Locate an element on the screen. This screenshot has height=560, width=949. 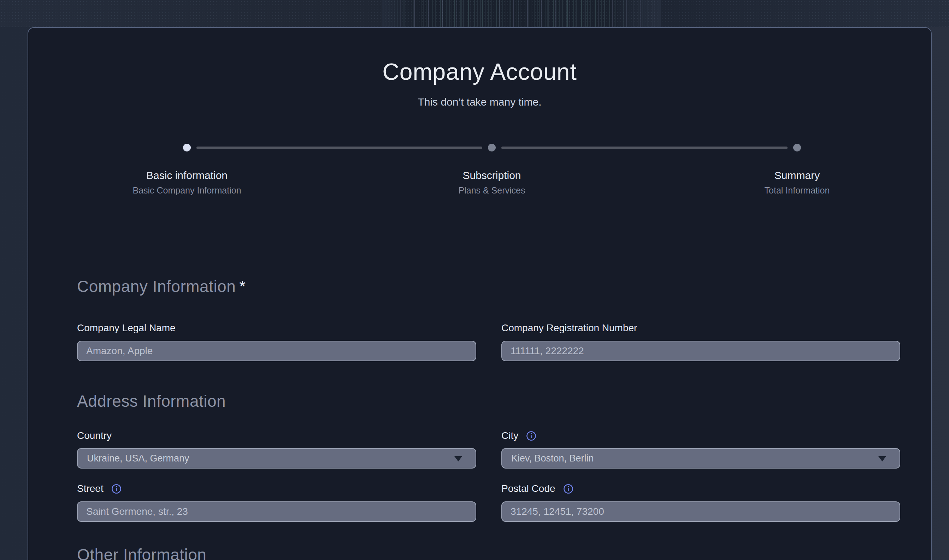
country-label: Country is located at coordinates (277, 436).